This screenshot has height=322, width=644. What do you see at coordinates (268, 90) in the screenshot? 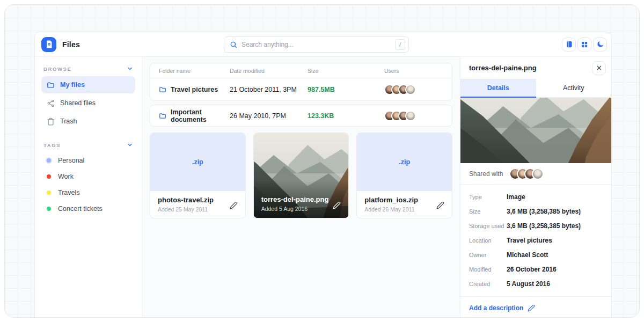
I see `date-modified: 21 October 2011, 3PM` at bounding box center [268, 90].